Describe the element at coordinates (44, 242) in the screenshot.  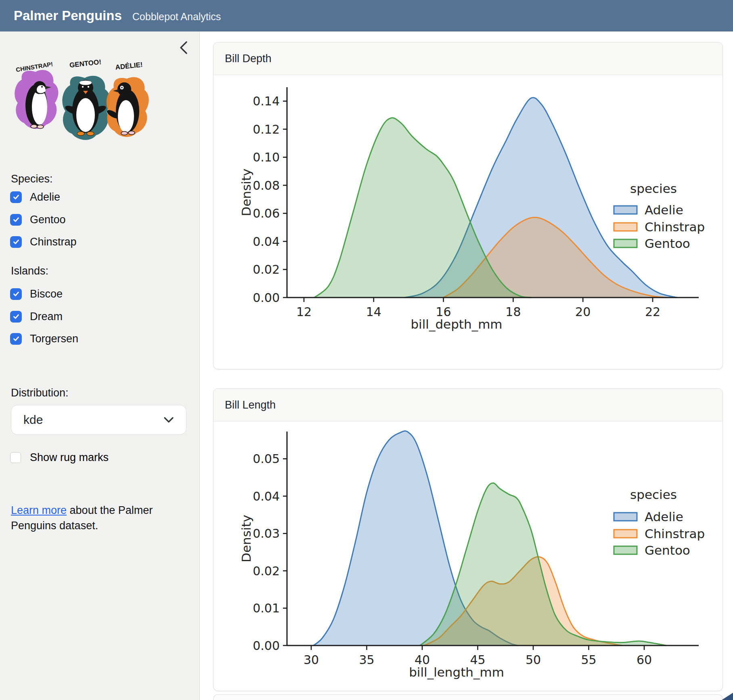
I see `checkbox-chinstrap: Chinstrap` at that location.